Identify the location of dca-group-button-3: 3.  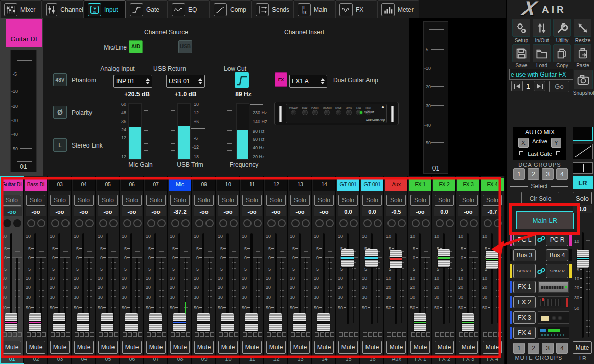
(548, 174).